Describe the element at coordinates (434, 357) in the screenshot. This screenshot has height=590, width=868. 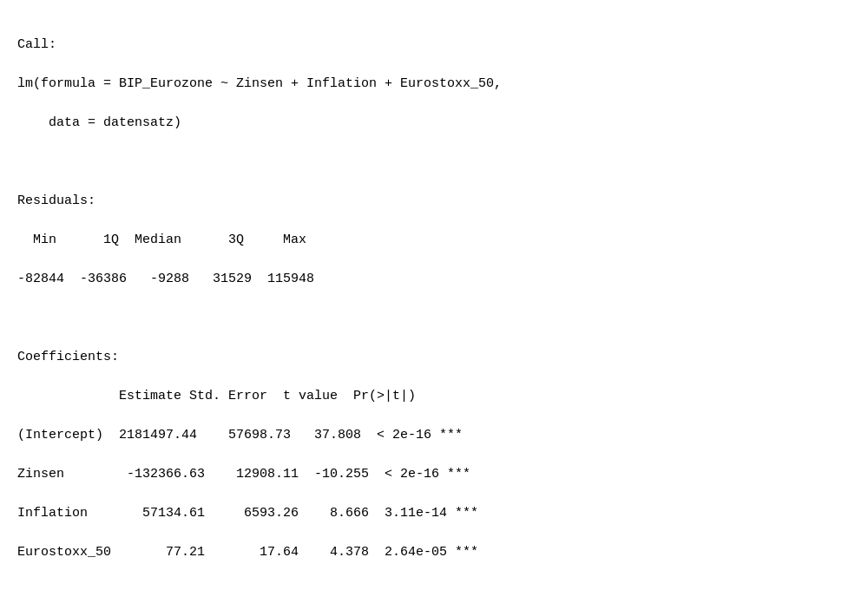
I see `coefficients-header: Coefficients:` at that location.